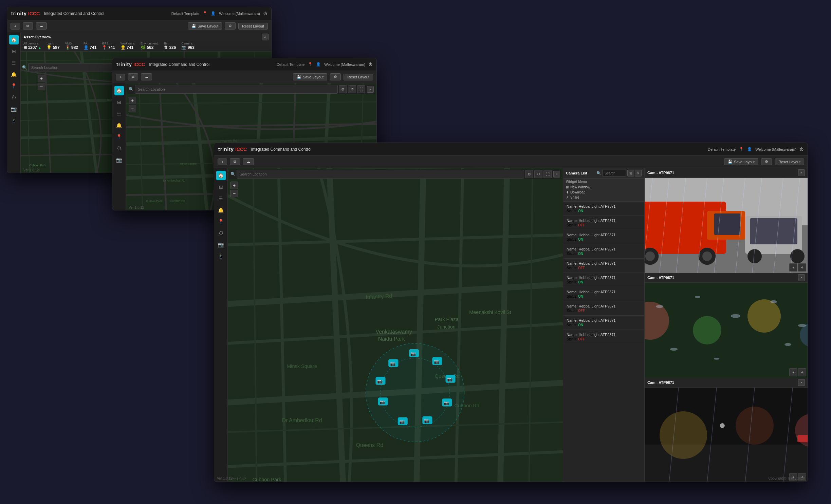  Describe the element at coordinates (221, 199) in the screenshot. I see `sidebar-list-3: ☰` at that location.